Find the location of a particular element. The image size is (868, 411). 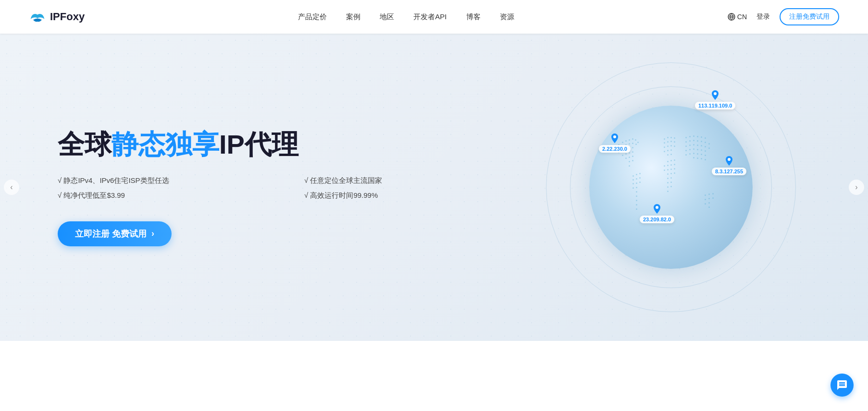

left-arrow-icon: ‹ is located at coordinates (12, 187).